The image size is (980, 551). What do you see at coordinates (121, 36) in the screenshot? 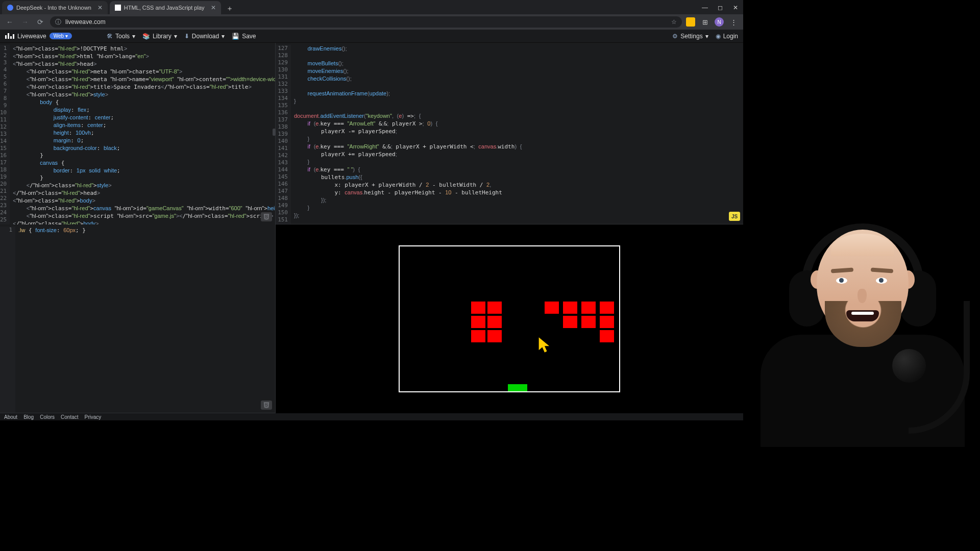
I see `tools-menu: 🛠Tools ▾` at bounding box center [121, 36].